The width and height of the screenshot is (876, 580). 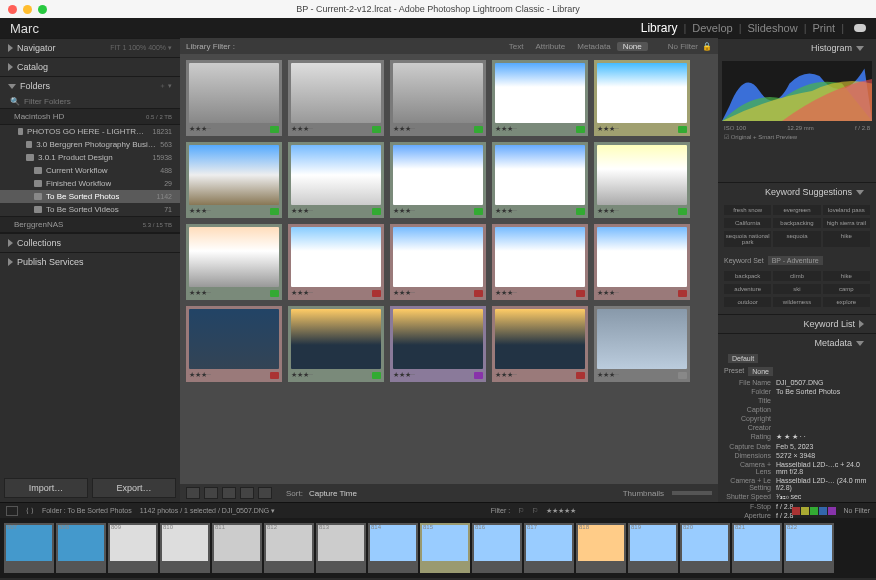 I want to click on minimize-icon, so click(x=28, y=10).